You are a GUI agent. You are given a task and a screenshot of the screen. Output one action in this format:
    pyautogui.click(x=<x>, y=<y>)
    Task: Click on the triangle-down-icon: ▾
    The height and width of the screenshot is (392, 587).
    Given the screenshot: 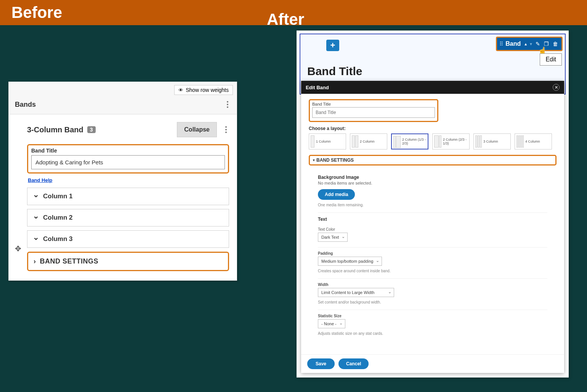 What is the action you would take?
    pyautogui.click(x=314, y=160)
    